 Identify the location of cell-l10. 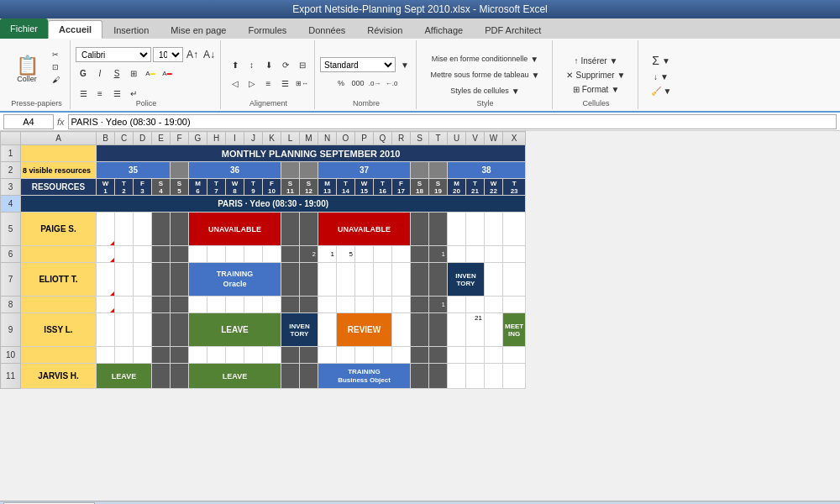
(291, 355).